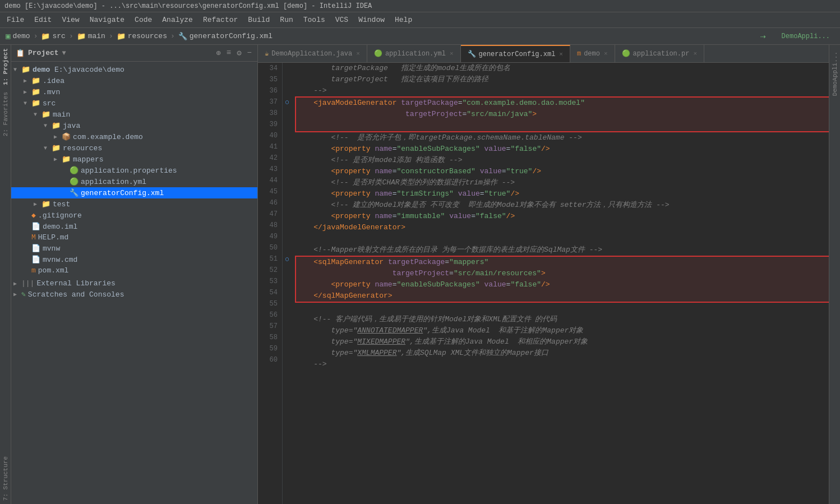 Image resolution: width=840 pixels, height=504 pixels. What do you see at coordinates (62, 204) in the screenshot?
I see `tree-label-test: test` at bounding box center [62, 204].